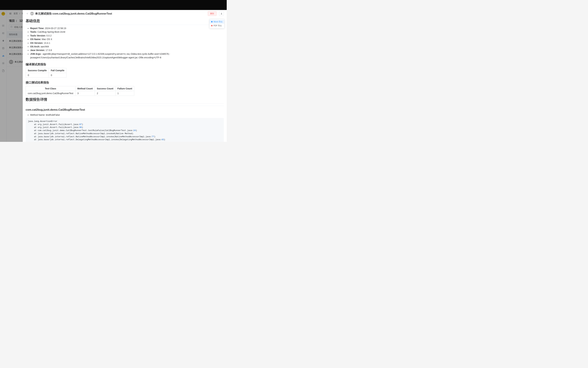 The width and height of the screenshot is (588, 368). I want to click on result-table: Test ClassMethod CountSuccess CountFailu…, so click(80, 91).